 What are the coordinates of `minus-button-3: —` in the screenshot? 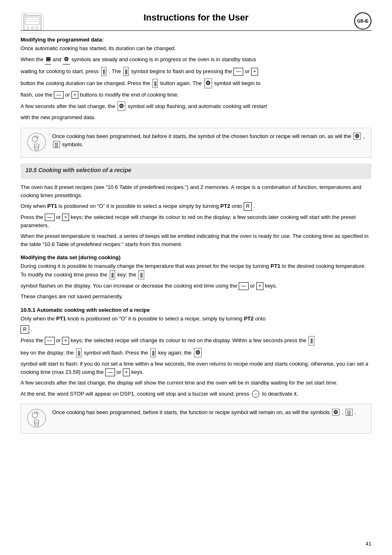 It's located at (50, 218).